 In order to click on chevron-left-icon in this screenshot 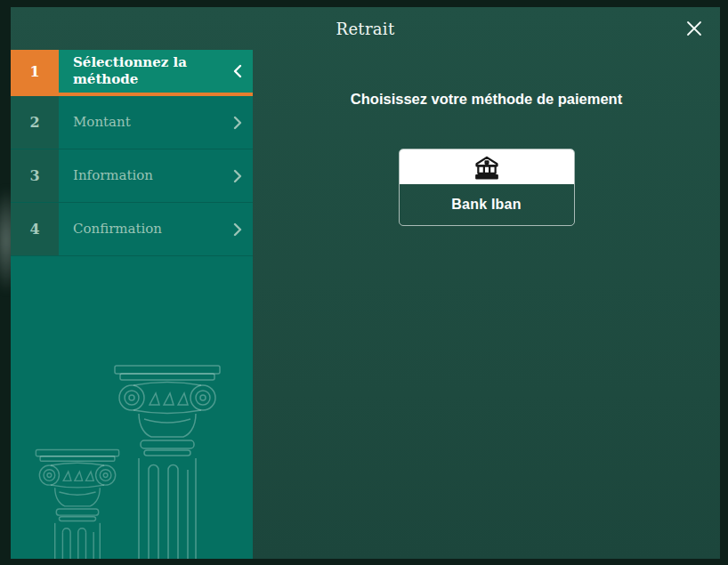, I will do `click(238, 71)`.